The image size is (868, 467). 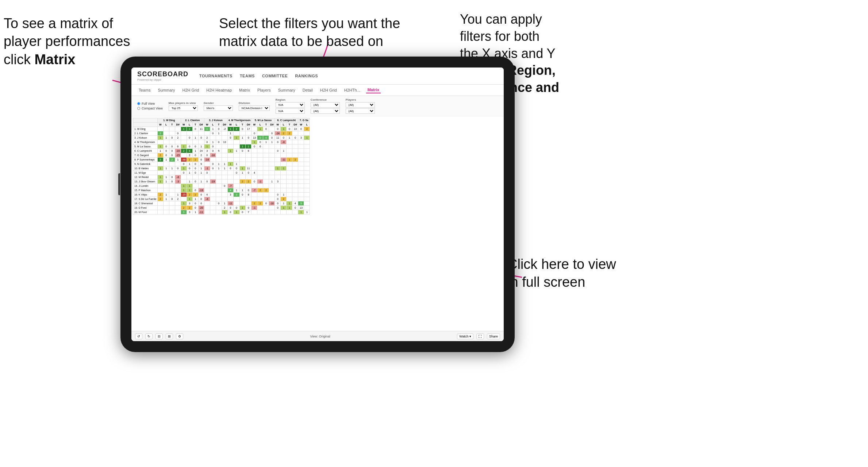 I want to click on compact-view-option: Compact View, so click(x=150, y=108).